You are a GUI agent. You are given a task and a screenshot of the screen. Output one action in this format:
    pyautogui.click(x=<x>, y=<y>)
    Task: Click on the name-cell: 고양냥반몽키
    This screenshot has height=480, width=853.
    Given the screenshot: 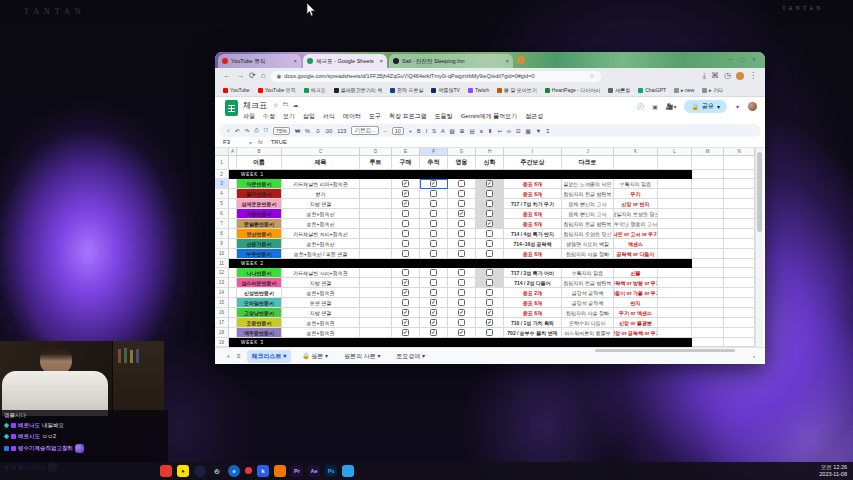 What is the action you would take?
    pyautogui.click(x=260, y=313)
    